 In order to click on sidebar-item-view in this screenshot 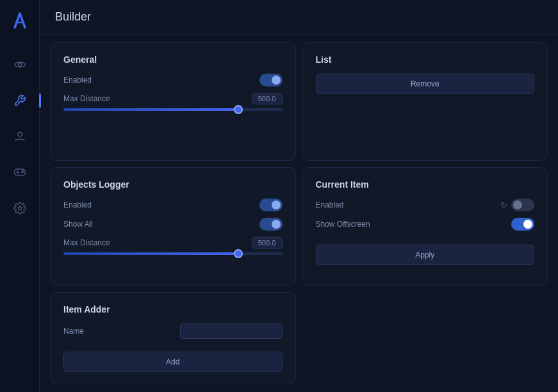, I will do `click(20, 65)`.